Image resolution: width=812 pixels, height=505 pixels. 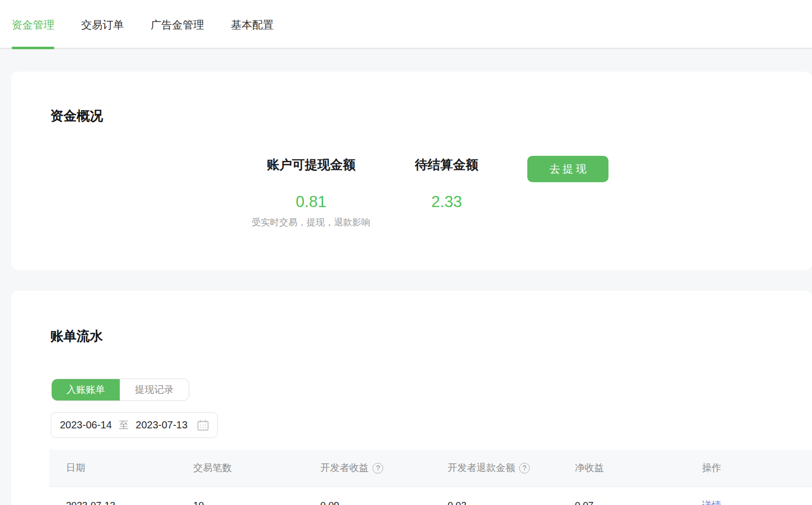 I want to click on date-range-picker: 2023-06-14 至 2023-07-13, so click(x=134, y=425).